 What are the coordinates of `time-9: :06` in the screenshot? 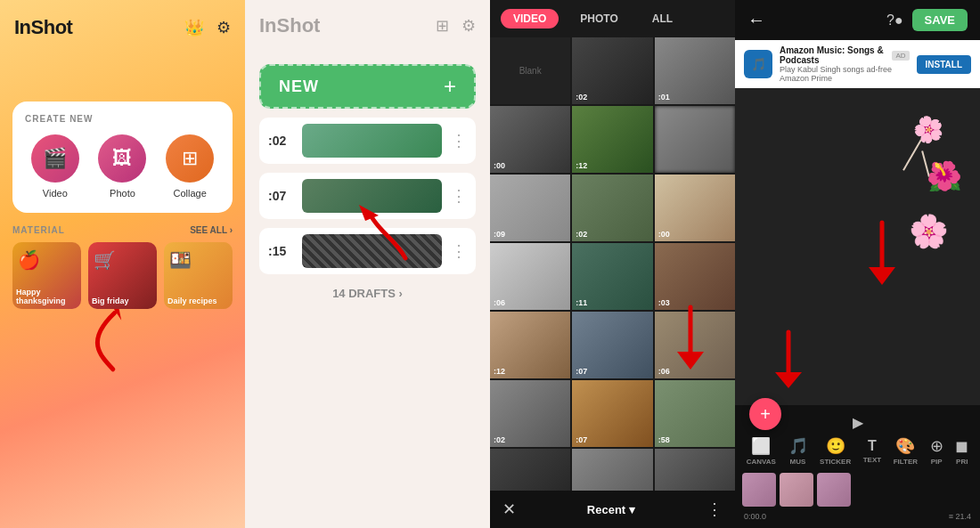 It's located at (499, 303).